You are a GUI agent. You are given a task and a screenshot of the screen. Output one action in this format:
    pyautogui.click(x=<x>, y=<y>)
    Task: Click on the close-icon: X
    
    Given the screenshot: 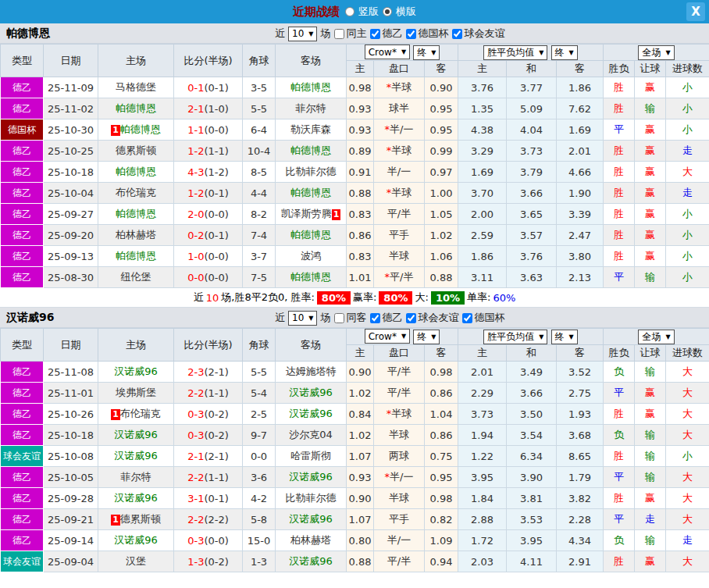 What is the action you would take?
    pyautogui.click(x=696, y=12)
    